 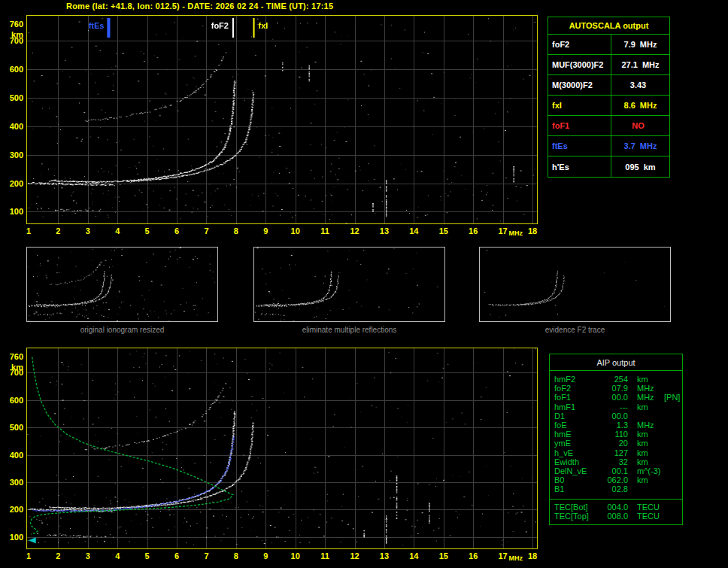 What do you see at coordinates (580, 146) in the screenshot?
I see `autoscala-row-label: ftEs` at bounding box center [580, 146].